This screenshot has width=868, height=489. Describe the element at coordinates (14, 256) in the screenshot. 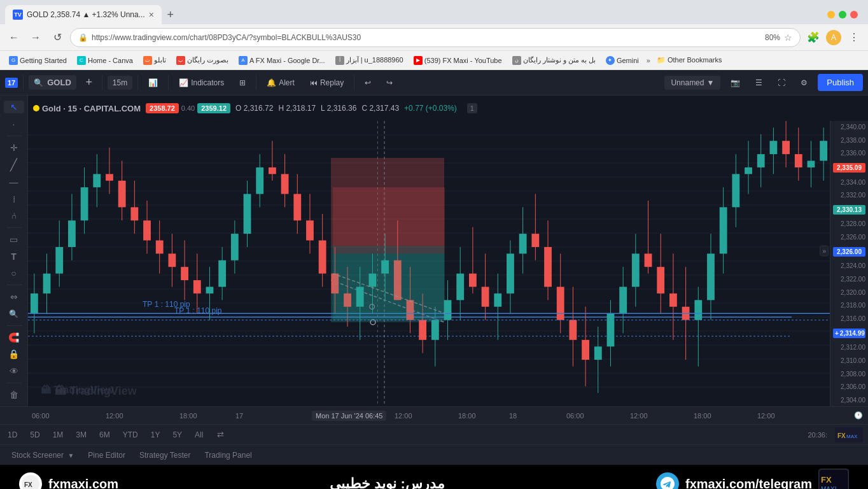

I see `text-tool: T` at that location.